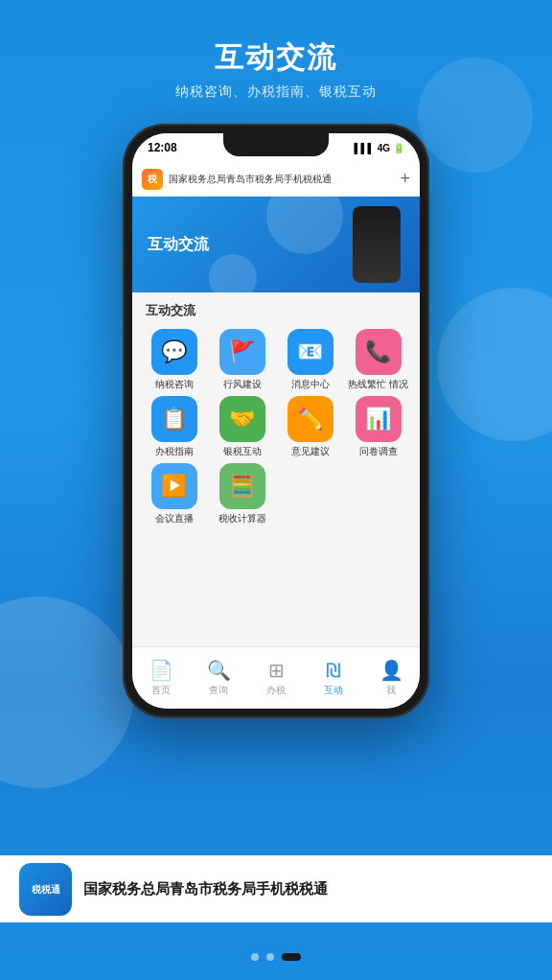 Image resolution: width=552 pixels, height=980 pixels. Describe the element at coordinates (391, 678) in the screenshot. I see `nav-item-我: 👤我` at that location.